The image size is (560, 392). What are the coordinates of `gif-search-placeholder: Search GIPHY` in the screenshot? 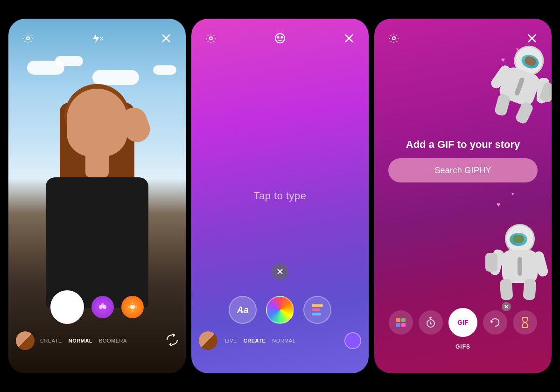 It's located at (463, 171).